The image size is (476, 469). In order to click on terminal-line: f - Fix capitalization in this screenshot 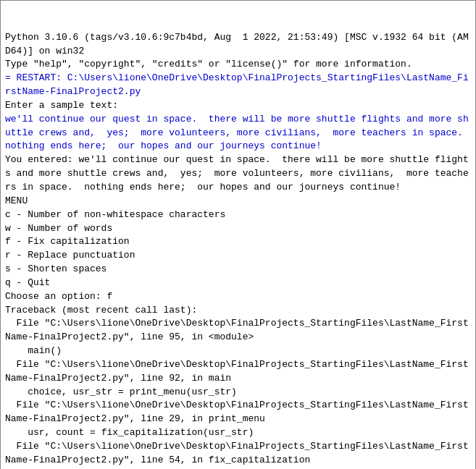, I will do `click(238, 242)`.